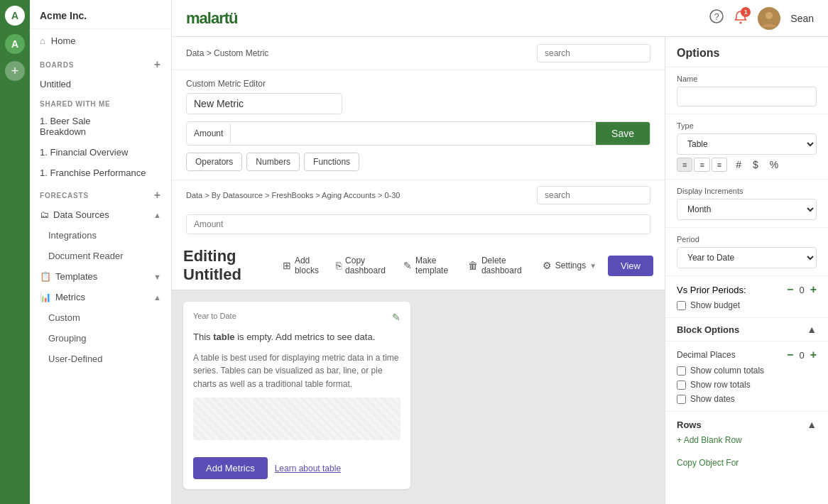  I want to click on rp-decimal-row: Decimal Places − 0 +, so click(747, 355).